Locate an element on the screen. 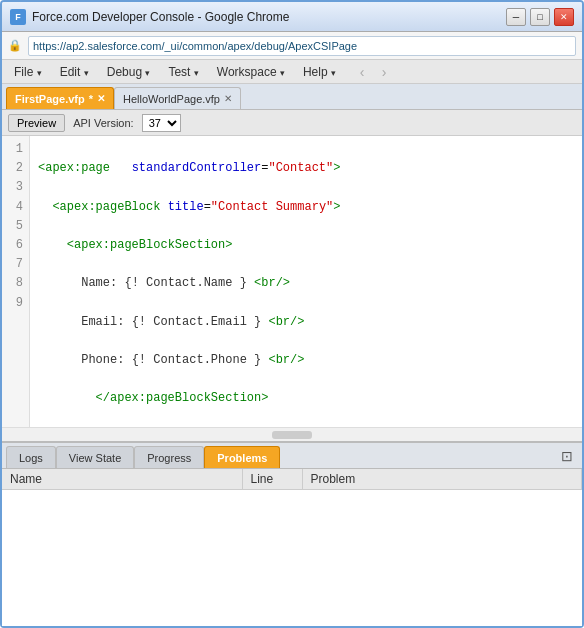  panel-tab-progress: Progress is located at coordinates (169, 457).